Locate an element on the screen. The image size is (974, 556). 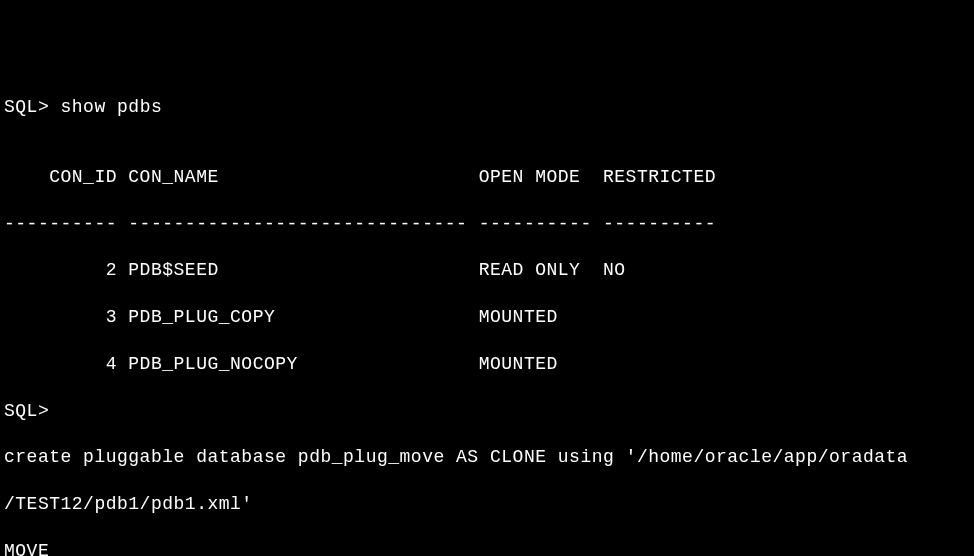
table-row: 2 PDB$SEED READ ONLY NO is located at coordinates (487, 270).